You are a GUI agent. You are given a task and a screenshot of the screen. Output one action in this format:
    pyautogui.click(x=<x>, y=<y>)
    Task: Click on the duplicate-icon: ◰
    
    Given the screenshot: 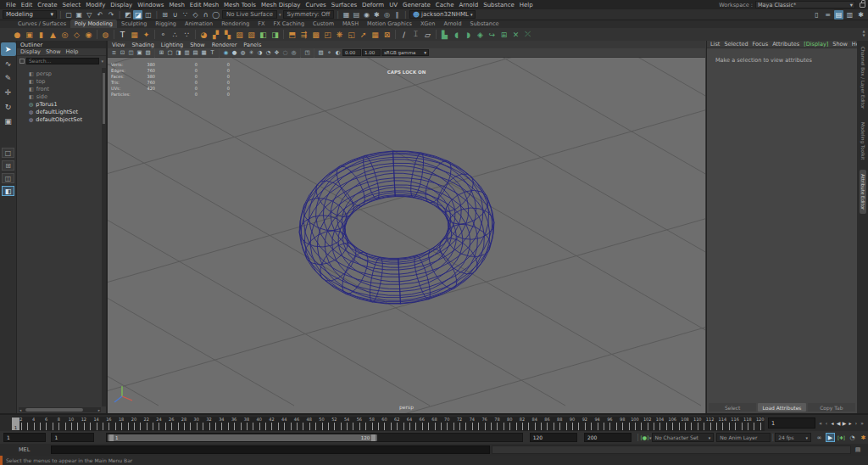 What is the action you would take?
    pyautogui.click(x=327, y=34)
    